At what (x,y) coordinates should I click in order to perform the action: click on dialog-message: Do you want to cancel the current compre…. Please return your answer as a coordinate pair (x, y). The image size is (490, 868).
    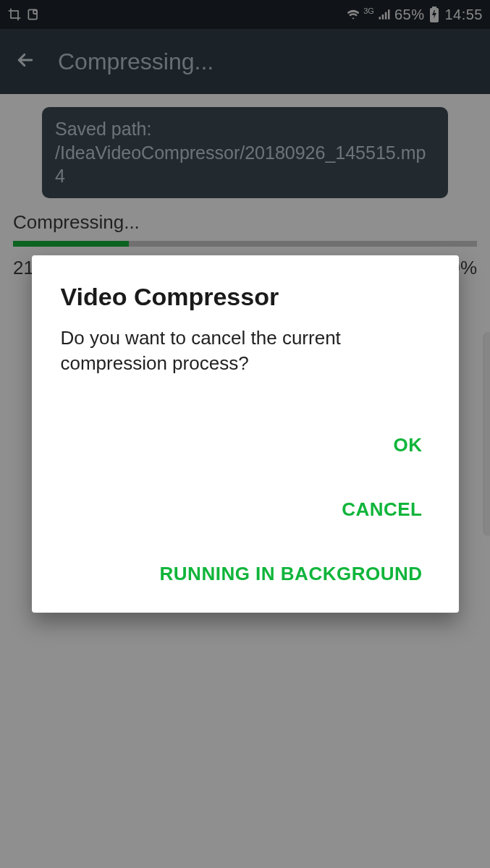
    Looking at the image, I should click on (245, 351).